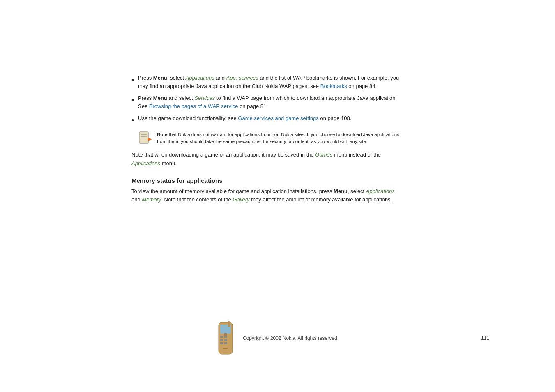 The width and height of the screenshot is (555, 392). What do you see at coordinates (278, 338) in the screenshot?
I see `footer: Copyright © 2002 Nokia. All rights reser…` at bounding box center [278, 338].